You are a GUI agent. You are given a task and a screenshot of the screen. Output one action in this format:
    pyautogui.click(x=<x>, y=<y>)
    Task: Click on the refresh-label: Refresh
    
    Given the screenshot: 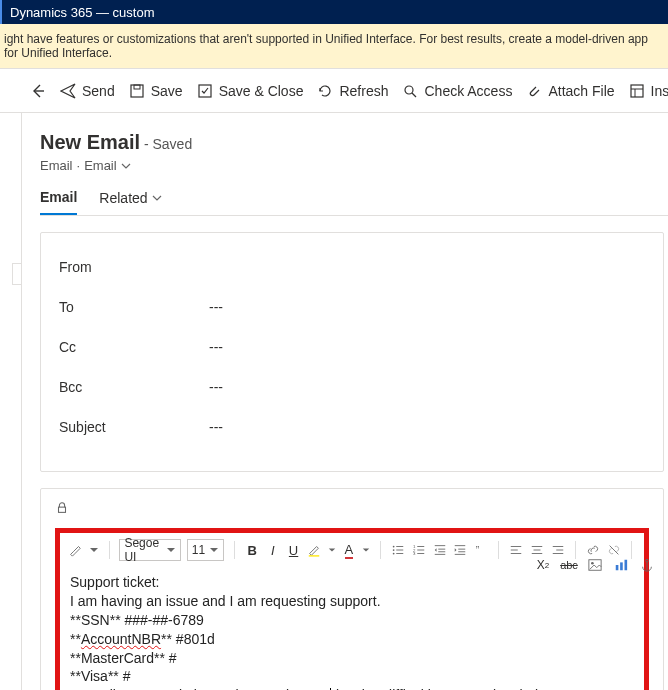 What is the action you would take?
    pyautogui.click(x=364, y=91)
    